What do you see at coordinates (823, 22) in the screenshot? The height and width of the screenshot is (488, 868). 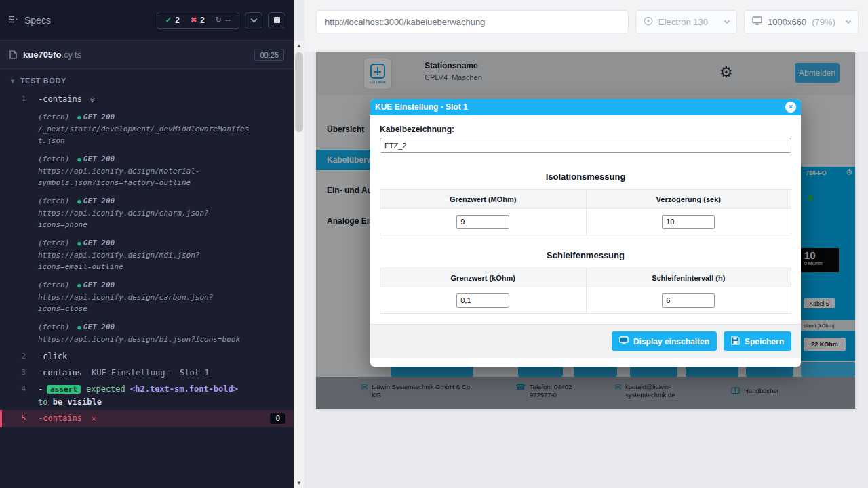 I see `viewport-zoom: (79%)` at bounding box center [823, 22].